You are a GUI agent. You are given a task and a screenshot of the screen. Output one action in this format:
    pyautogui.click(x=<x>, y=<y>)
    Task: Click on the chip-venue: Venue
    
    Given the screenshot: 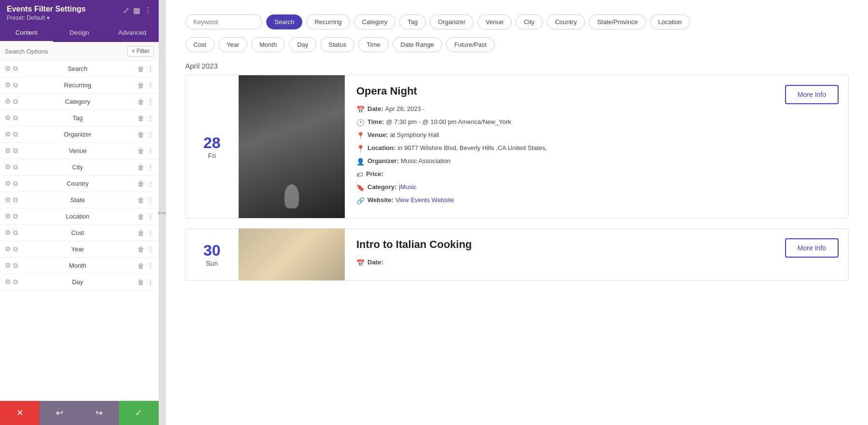 What is the action you would take?
    pyautogui.click(x=495, y=22)
    